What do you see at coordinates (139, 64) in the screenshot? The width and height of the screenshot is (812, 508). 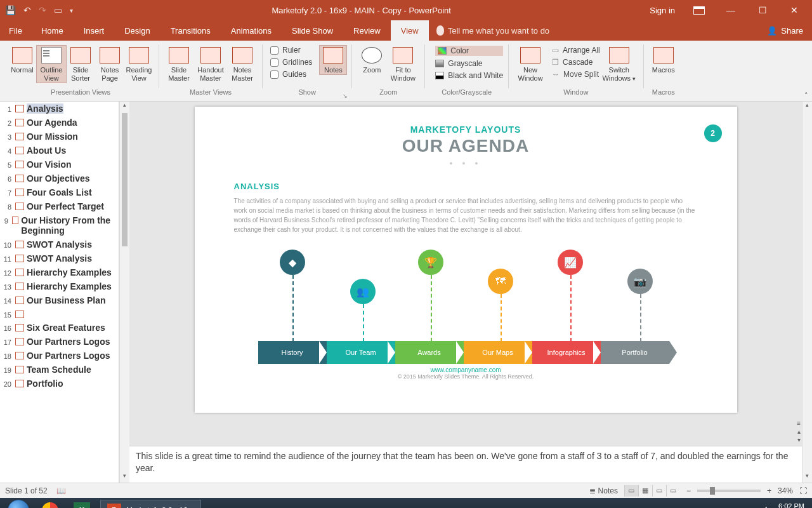 I see `reading-view-button: Reading View` at bounding box center [139, 64].